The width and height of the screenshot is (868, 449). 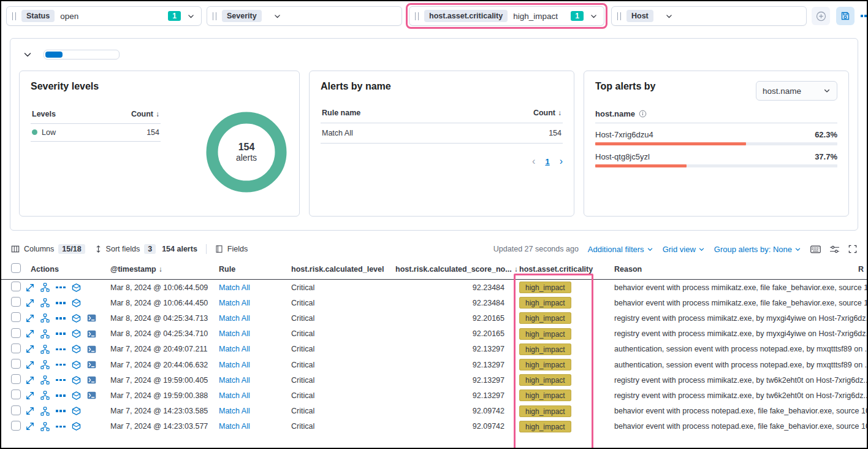 What do you see at coordinates (16, 268) in the screenshot?
I see `select-all-checkbox` at bounding box center [16, 268].